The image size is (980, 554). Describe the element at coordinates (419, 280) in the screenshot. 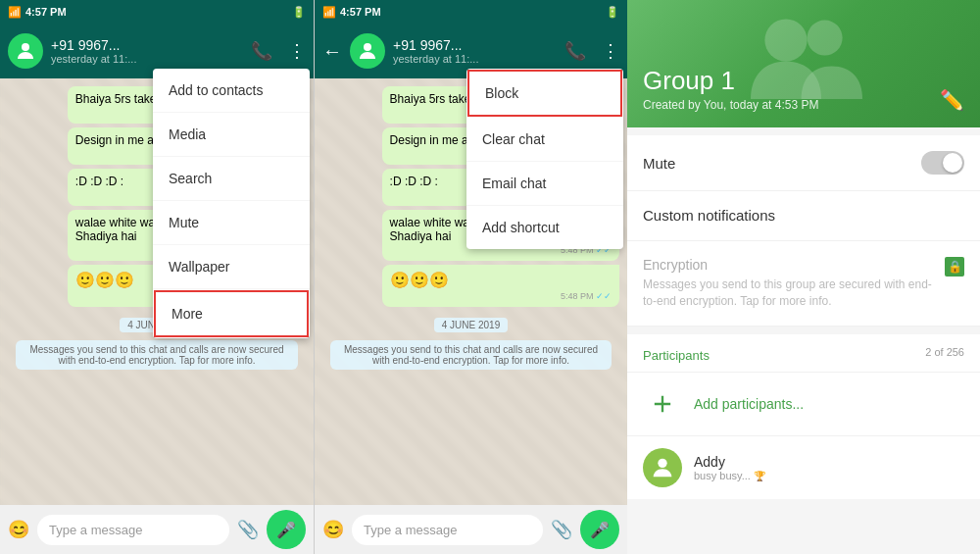

I see `message-emoji-m: 🙂🙂🙂` at that location.